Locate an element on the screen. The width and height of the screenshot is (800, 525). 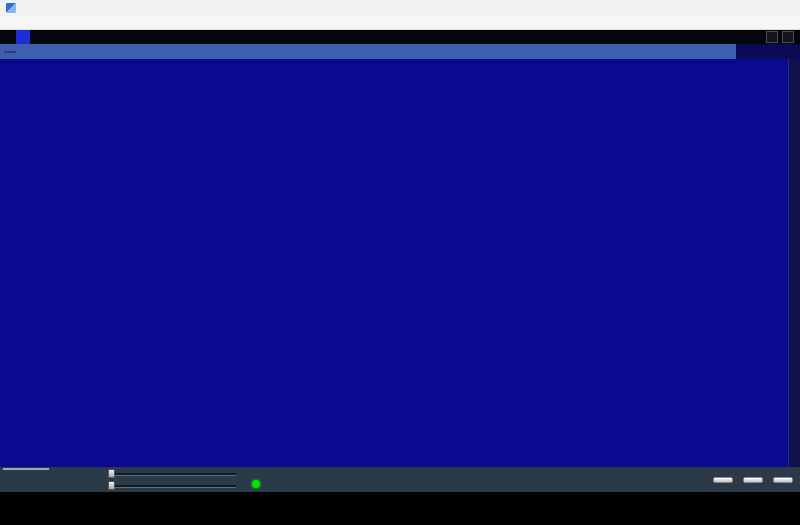
status-row is located at coordinates (400, 37).